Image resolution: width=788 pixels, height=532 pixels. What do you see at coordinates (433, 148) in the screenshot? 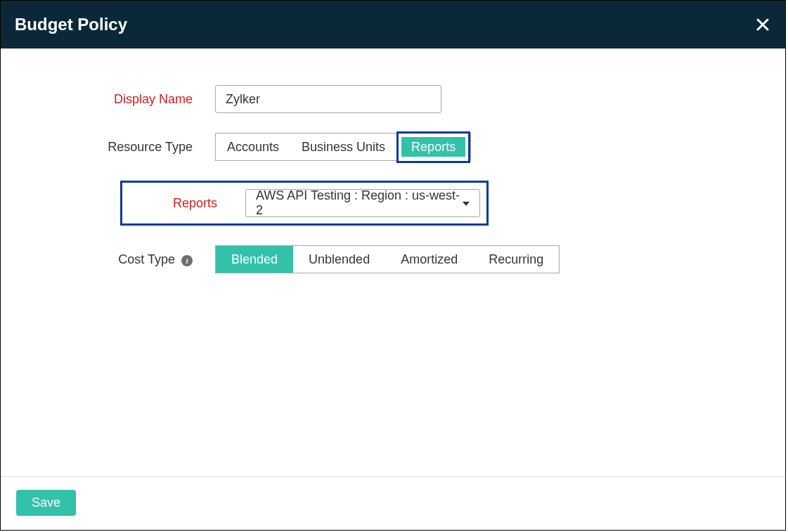
I see `resource-type-highlight-box: Reports` at bounding box center [433, 148].